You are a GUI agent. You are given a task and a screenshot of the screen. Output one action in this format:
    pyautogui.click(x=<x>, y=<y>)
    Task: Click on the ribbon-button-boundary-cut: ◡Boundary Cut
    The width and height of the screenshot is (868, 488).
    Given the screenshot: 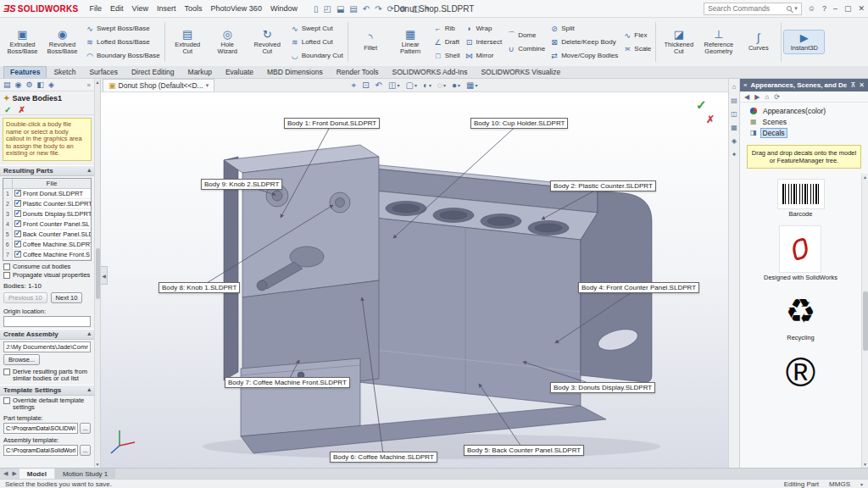 What is the action you would take?
    pyautogui.click(x=317, y=56)
    